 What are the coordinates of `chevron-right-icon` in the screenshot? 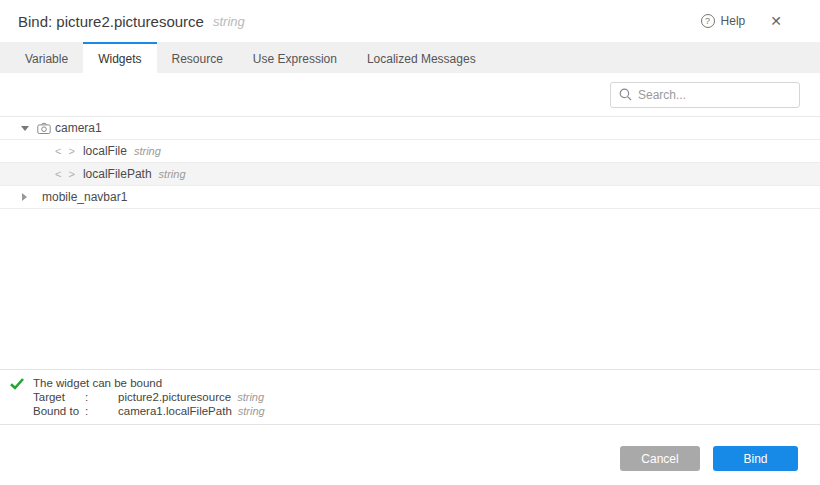 It's located at (24, 197).